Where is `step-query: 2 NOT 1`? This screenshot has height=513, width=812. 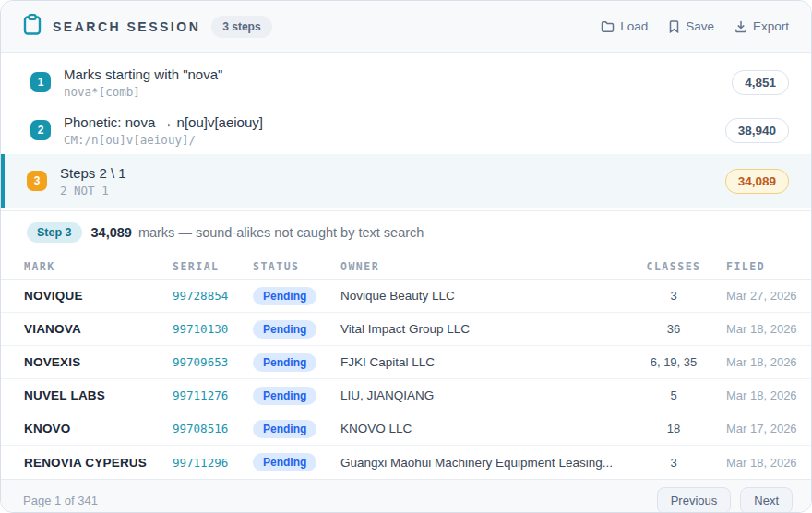 step-query: 2 NOT 1 is located at coordinates (93, 190).